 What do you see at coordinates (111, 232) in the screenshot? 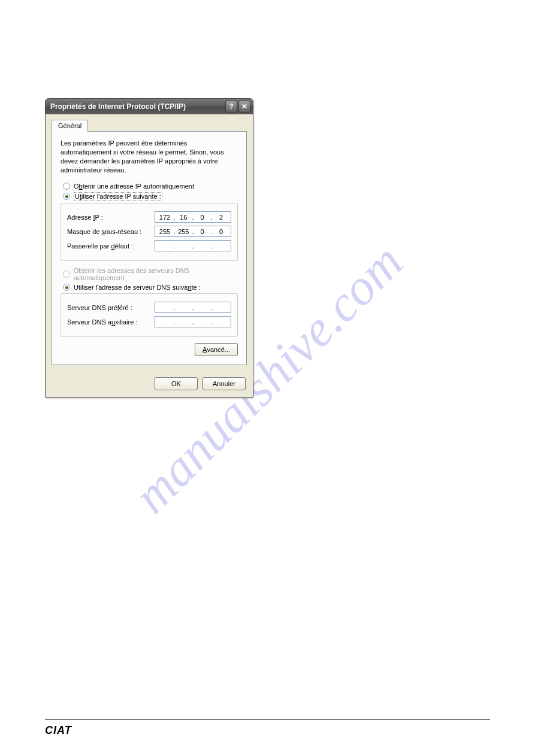
I see `subnet-mask-label: Masque de sous-réseau :` at bounding box center [111, 232].